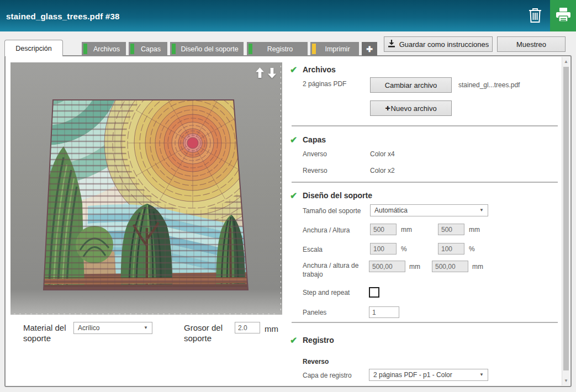  Describe the element at coordinates (387, 266) in the screenshot. I see `work-width-input` at that location.